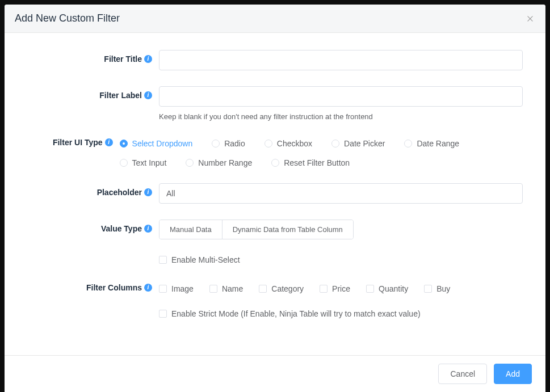 This screenshot has width=550, height=392. What do you see at coordinates (235, 144) in the screenshot?
I see `radio-label: Radio` at bounding box center [235, 144].